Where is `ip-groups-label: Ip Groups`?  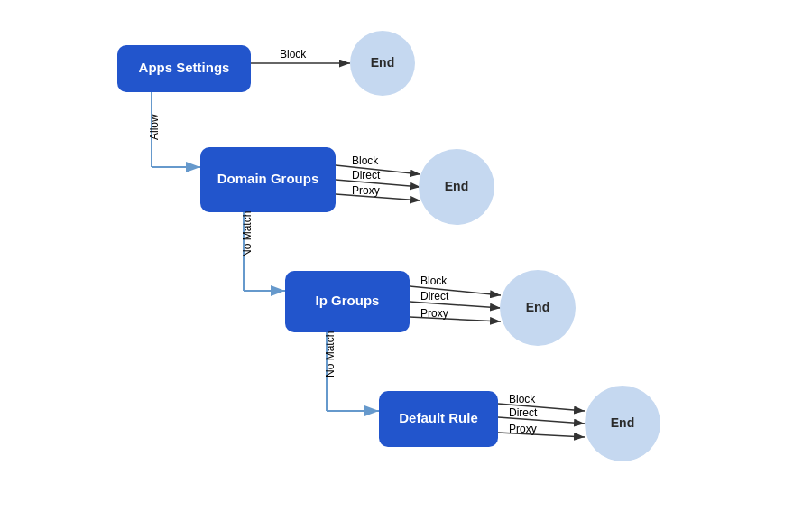
ip-groups-label: Ip Groups is located at coordinates (348, 300).